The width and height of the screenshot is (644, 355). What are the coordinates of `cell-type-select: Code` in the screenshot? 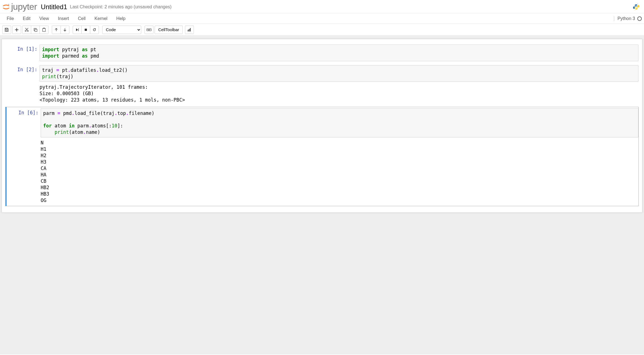 It's located at (122, 30).